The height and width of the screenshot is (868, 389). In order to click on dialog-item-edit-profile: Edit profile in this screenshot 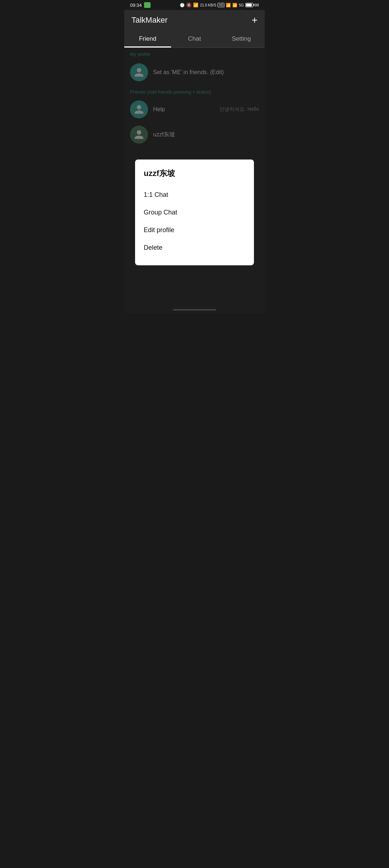, I will do `click(194, 230)`.